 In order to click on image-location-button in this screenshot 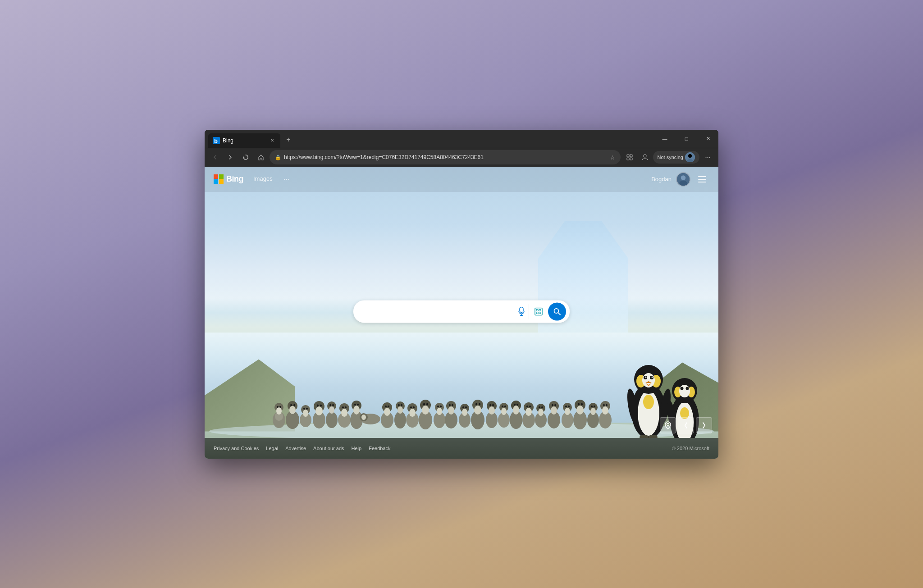, I will do `click(668, 425)`.